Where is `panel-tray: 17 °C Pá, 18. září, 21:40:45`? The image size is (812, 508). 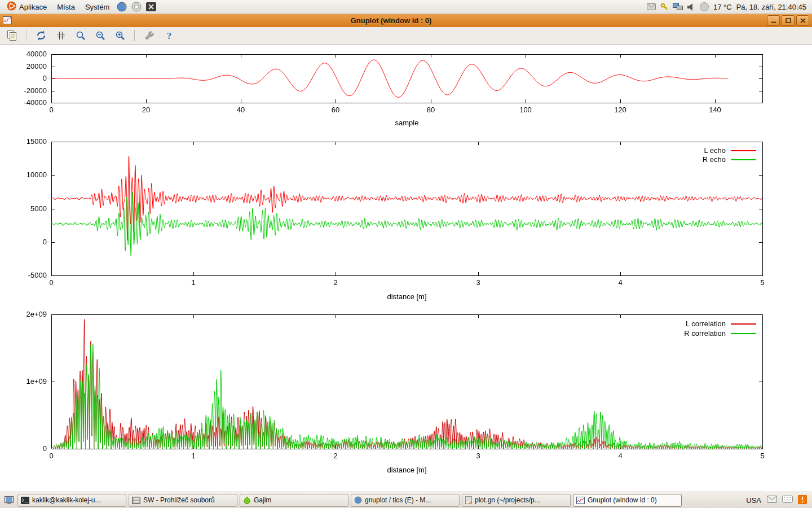
panel-tray: 17 °C Pá, 18. září, 21:40:45 is located at coordinates (729, 7).